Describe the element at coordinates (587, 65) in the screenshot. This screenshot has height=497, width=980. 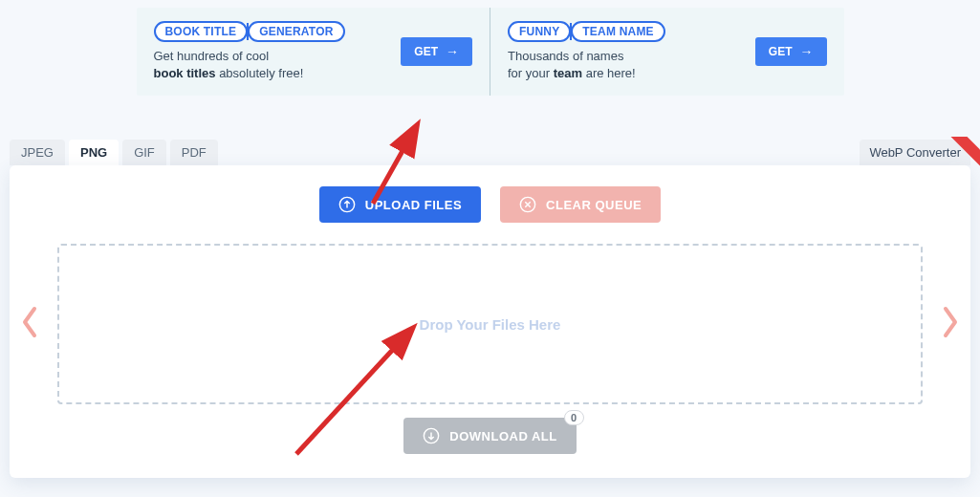
I see `ad-right-text: Thousands of names for your team are her…` at that location.